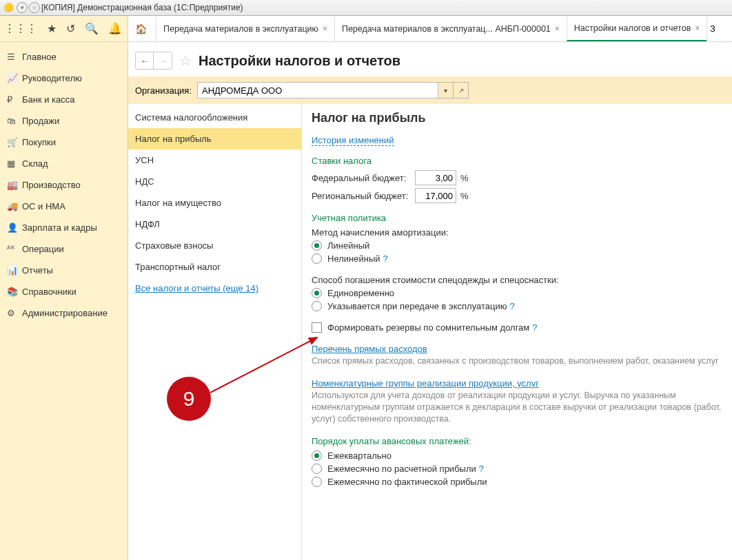 Image resolution: width=732 pixels, height=560 pixels. Describe the element at coordinates (14, 249) in the screenshot. I see `nav-icon: ᴬᴷ` at that location.